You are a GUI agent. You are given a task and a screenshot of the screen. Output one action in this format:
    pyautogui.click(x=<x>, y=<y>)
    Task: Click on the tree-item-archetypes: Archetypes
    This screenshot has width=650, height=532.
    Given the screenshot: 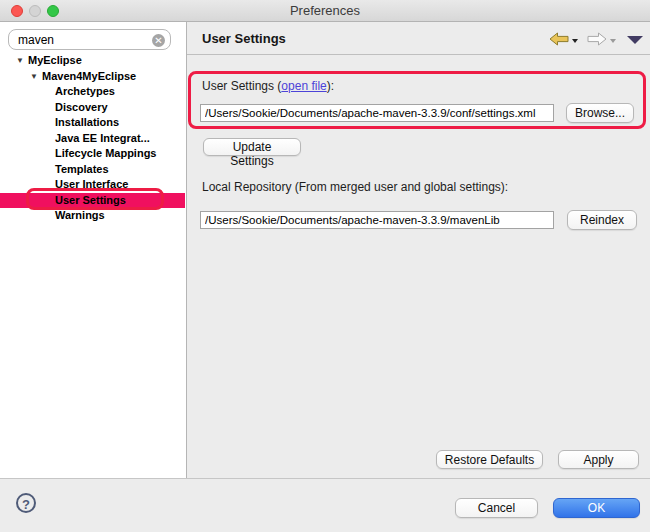 What is the action you would take?
    pyautogui.click(x=92, y=92)
    